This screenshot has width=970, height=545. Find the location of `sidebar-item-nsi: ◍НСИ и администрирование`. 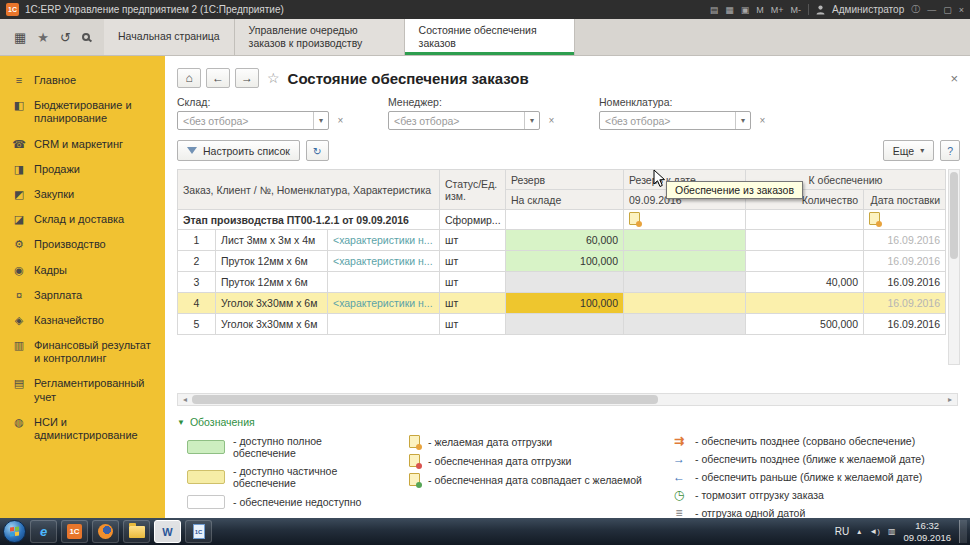

sidebar-item-nsi: ◍НСИ и администрирование is located at coordinates (82, 429).